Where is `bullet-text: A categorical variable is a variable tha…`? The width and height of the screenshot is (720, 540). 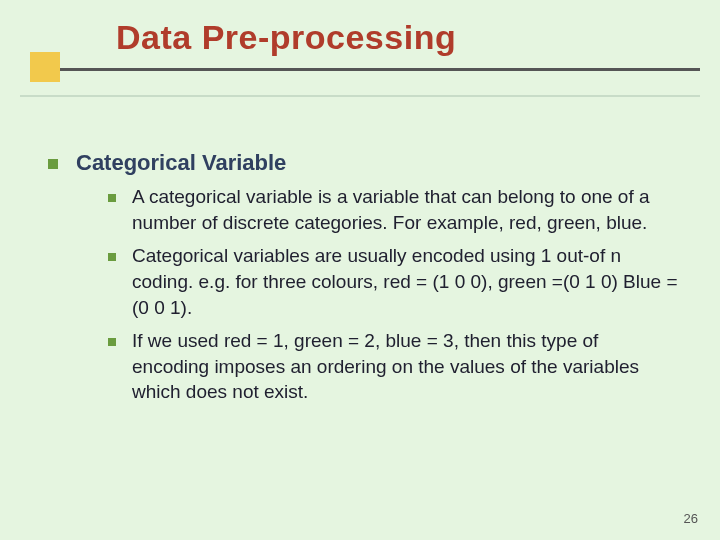 bullet-text: A categorical variable is a variable tha… is located at coordinates (406, 210).